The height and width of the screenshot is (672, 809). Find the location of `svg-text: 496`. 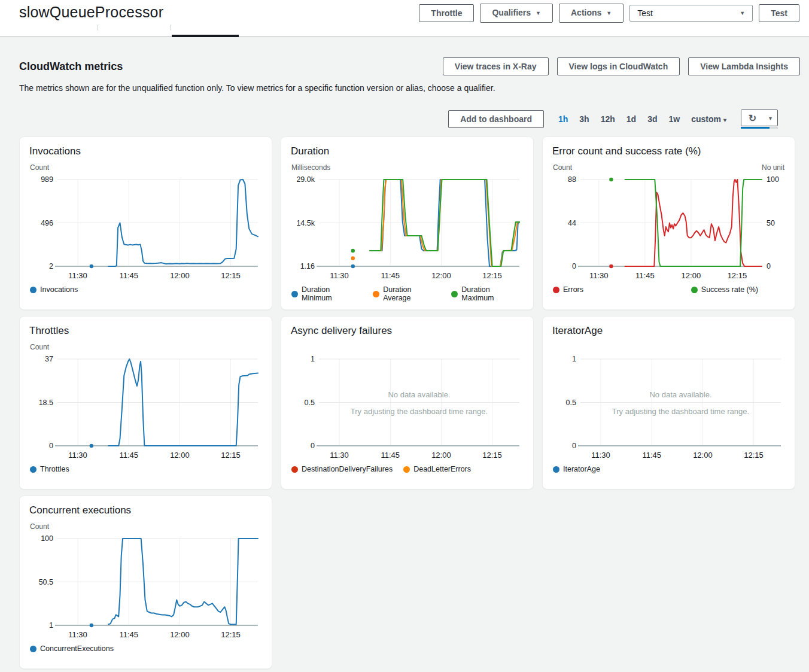

svg-text: 496 is located at coordinates (47, 223).